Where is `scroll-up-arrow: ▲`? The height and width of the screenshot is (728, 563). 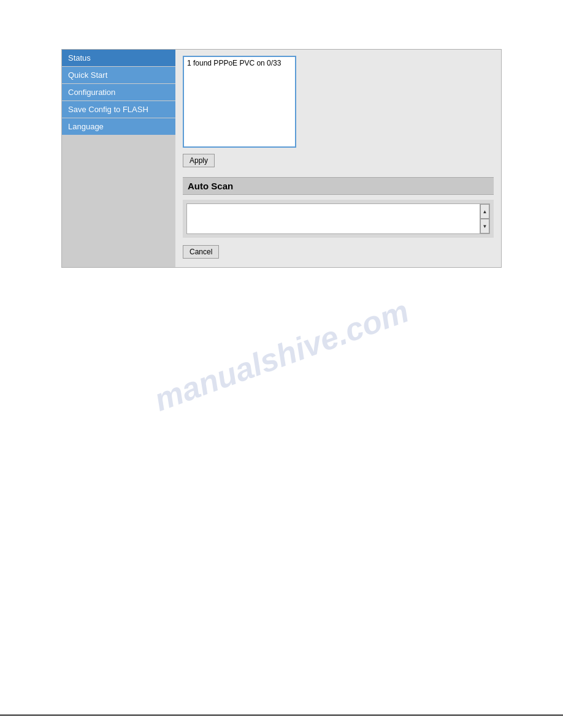 scroll-up-arrow: ▲ is located at coordinates (484, 211).